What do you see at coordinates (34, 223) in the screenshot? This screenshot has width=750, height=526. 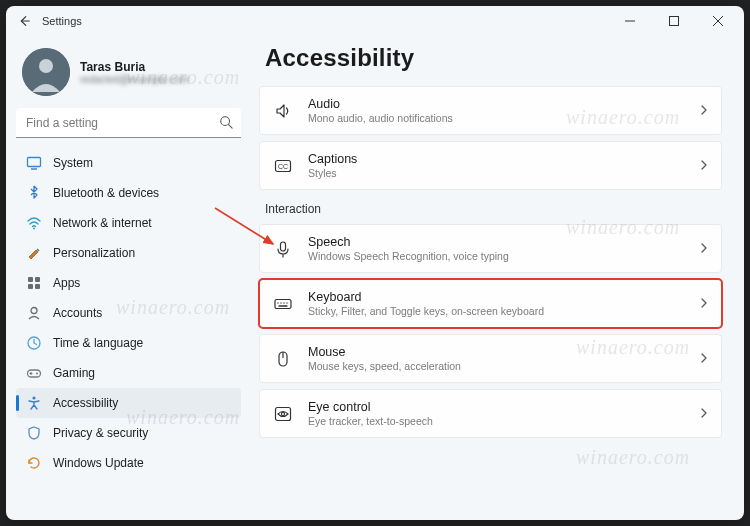 I see `wifi-icon` at bounding box center [34, 223].